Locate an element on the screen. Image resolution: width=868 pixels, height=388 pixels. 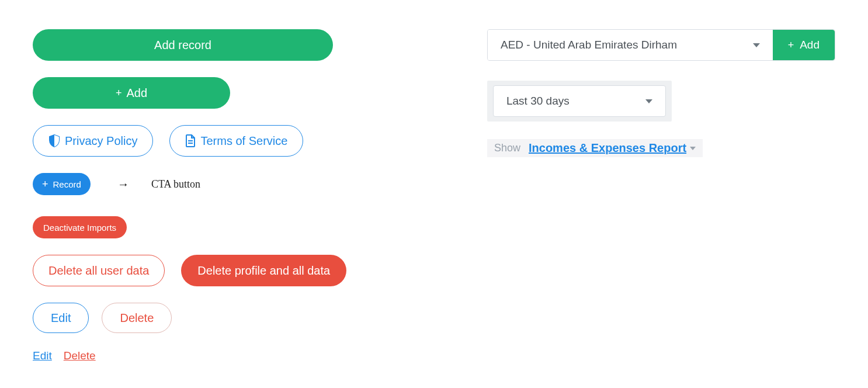
edit-link: Edit is located at coordinates (42, 356).